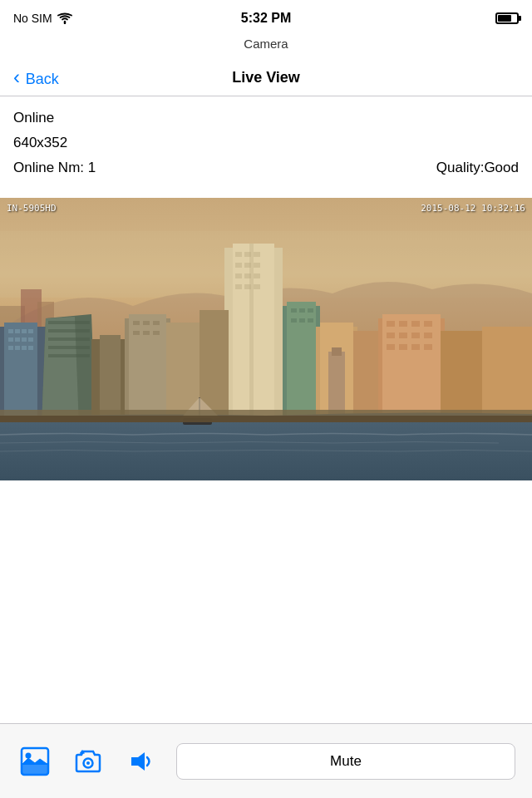 The image size is (532, 798). Describe the element at coordinates (65, 18) in the screenshot. I see `wifi-icon` at that location.